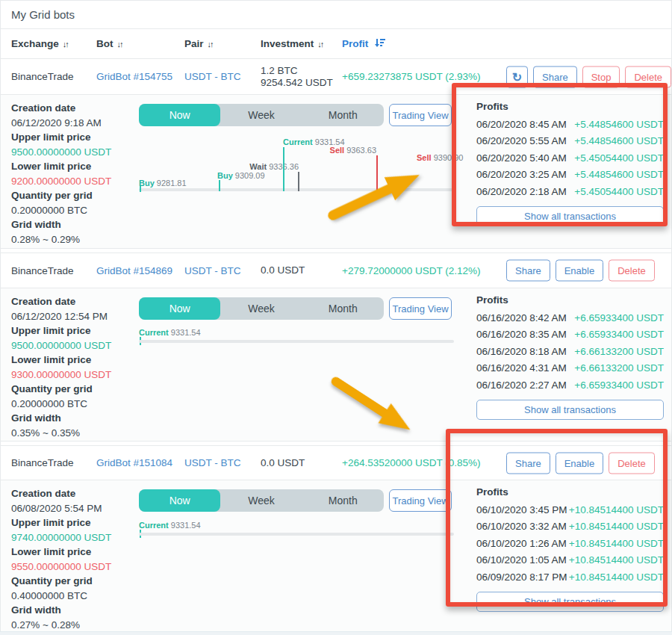 This screenshot has height=635, width=672. I want to click on profit-date: 06/16/2020 2:27 AM, so click(521, 385).